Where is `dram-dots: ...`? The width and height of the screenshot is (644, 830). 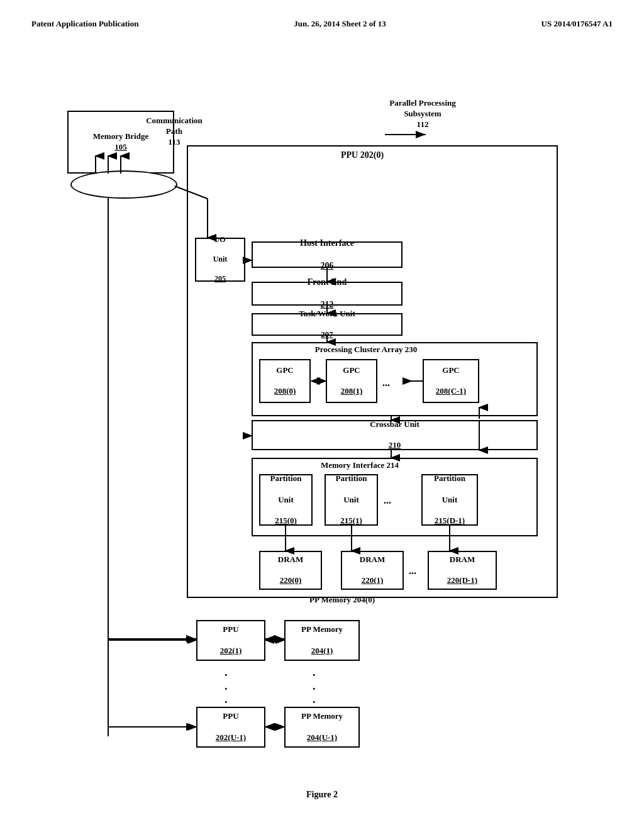 dram-dots: ... is located at coordinates (413, 571).